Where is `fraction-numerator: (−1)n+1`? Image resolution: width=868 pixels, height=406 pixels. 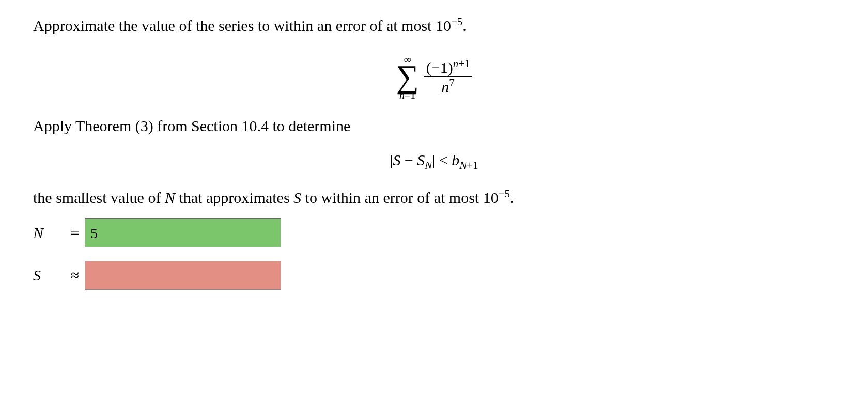
fraction-numerator: (−1)n+1 is located at coordinates (448, 69).